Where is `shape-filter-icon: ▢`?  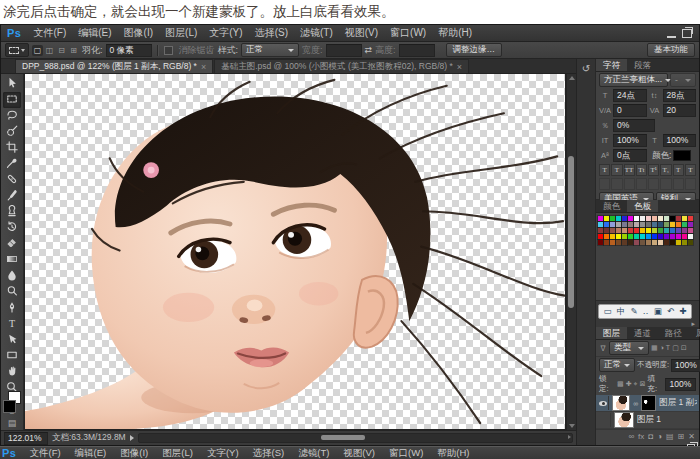
shape-filter-icon: ▢ is located at coordinates (676, 348).